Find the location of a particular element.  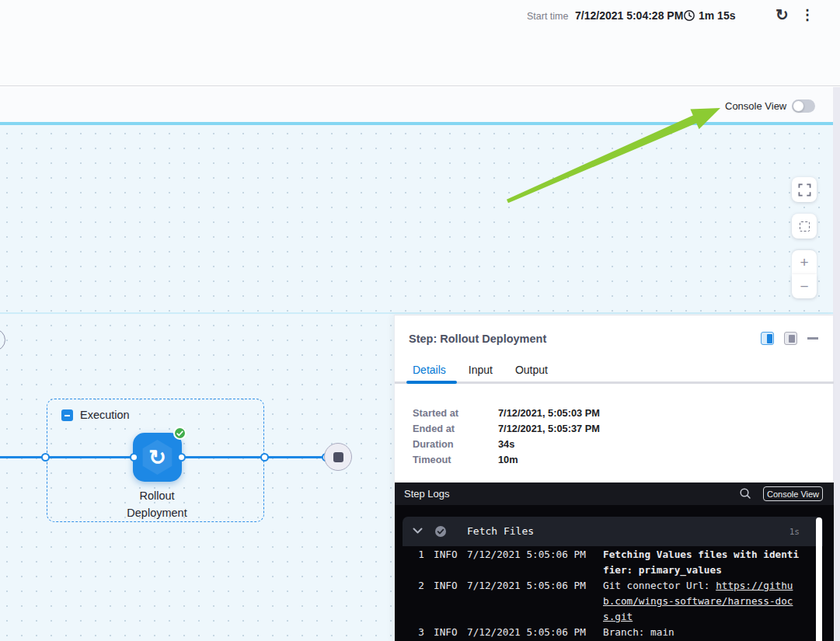

step-logs-title: Step Logs is located at coordinates (427, 494).